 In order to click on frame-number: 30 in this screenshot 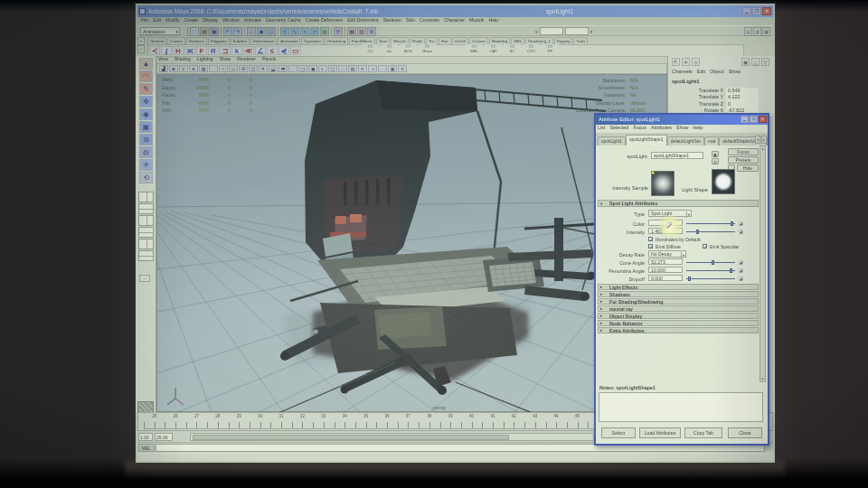, I will do `click(260, 418)`.